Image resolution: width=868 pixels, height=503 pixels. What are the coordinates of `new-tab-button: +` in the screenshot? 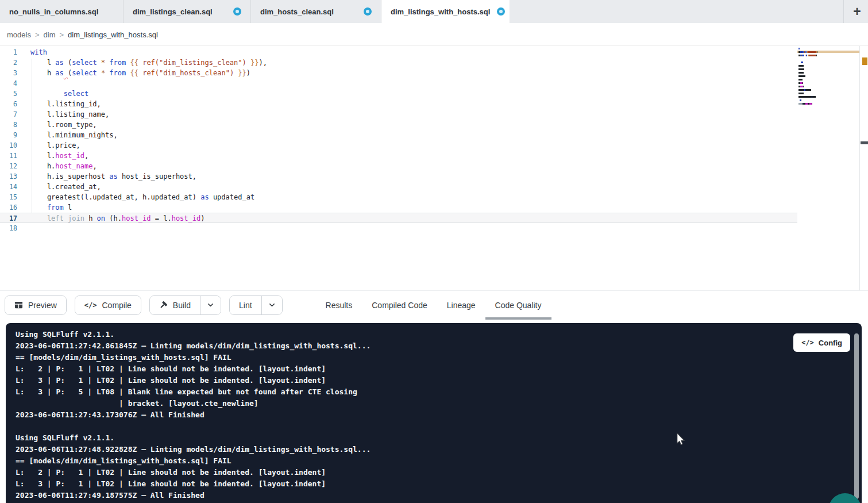 It's located at (857, 11).